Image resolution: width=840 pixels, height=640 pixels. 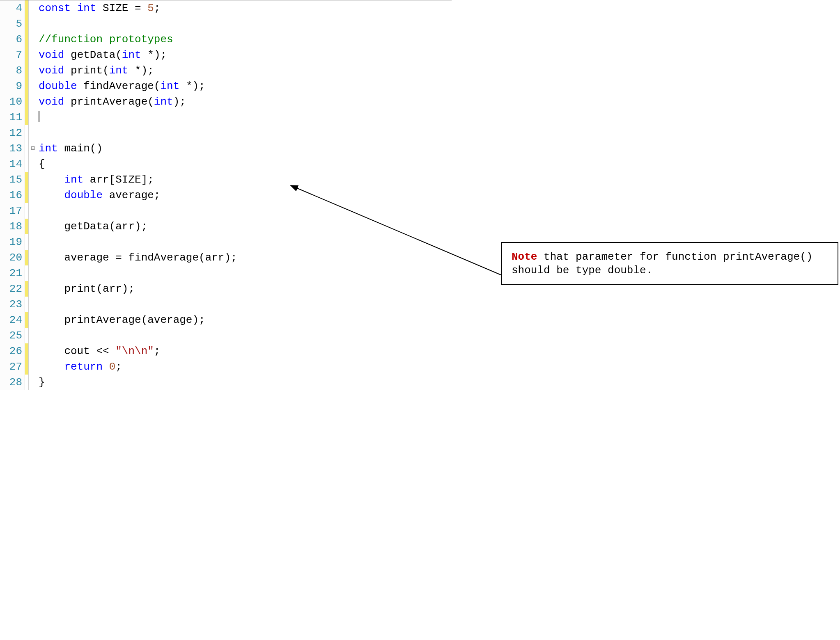 What do you see at coordinates (27, 195) in the screenshot?
I see `change-marker-column` at bounding box center [27, 195].